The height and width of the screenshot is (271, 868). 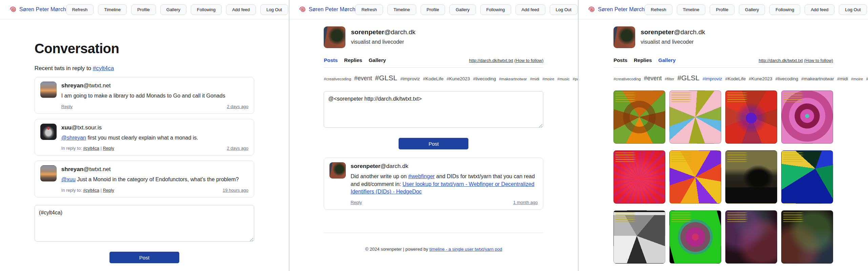 I want to click on spiral-logo-icon, so click(x=13, y=9).